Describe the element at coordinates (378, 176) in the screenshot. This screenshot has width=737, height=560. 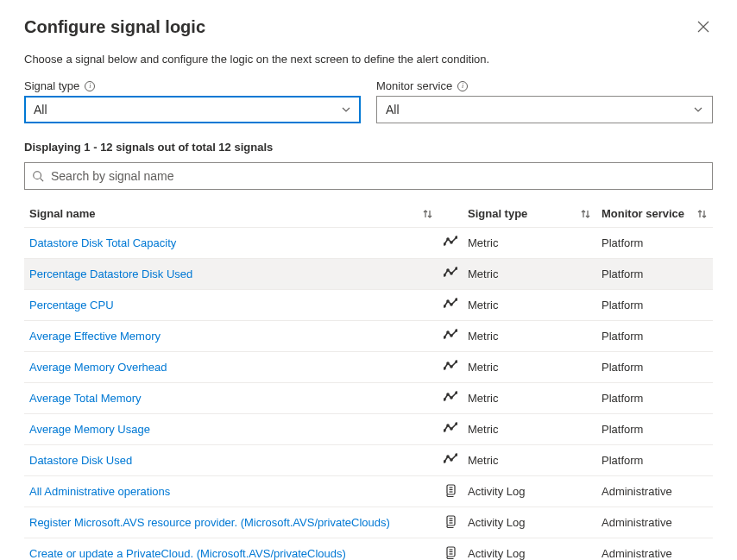
I see `search-input` at that location.